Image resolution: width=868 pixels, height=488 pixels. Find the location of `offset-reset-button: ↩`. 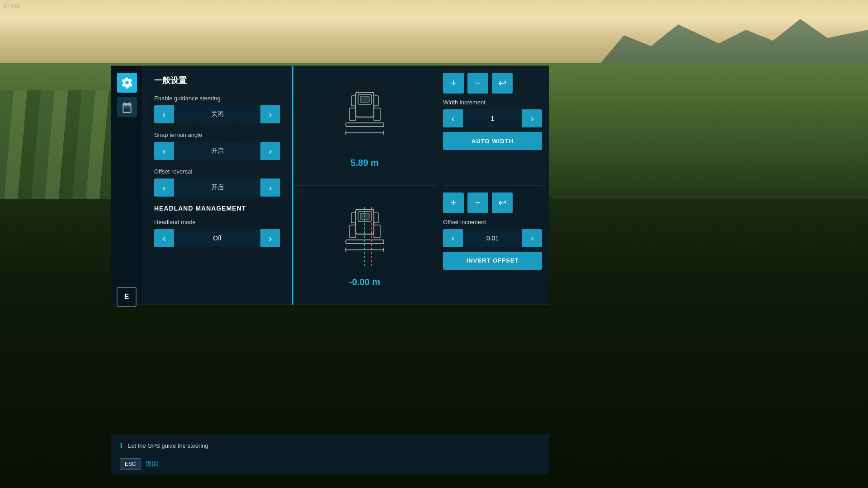

offset-reset-button: ↩ is located at coordinates (502, 203).